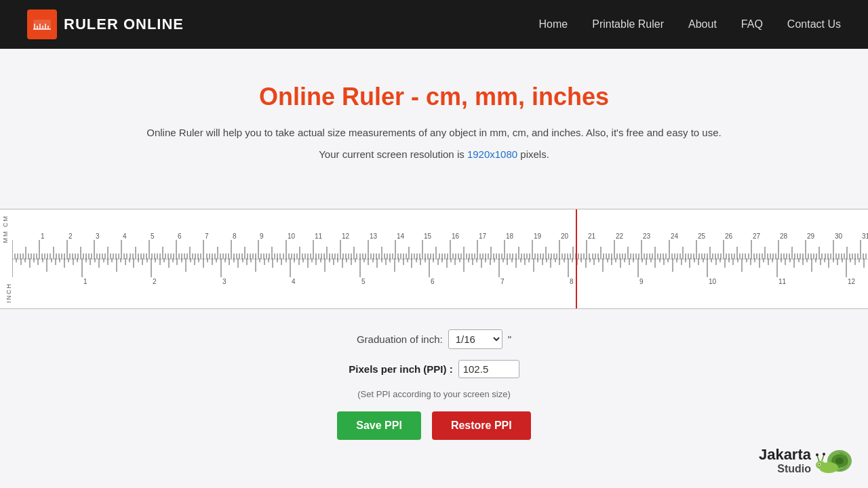 This screenshot has width=868, height=488. What do you see at coordinates (702, 236) in the screenshot?
I see `svg-text: 25` at bounding box center [702, 236].